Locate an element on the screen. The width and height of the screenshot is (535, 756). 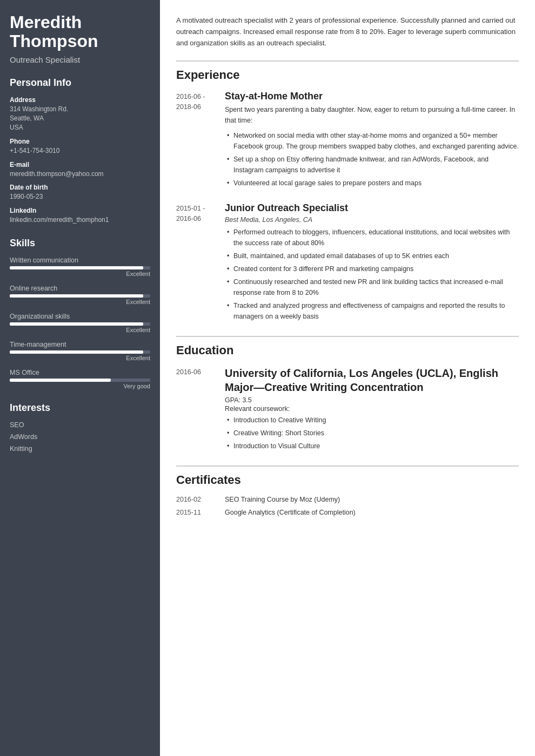
exp-bullet: Continuously researched and tested new P… is located at coordinates (372, 287).